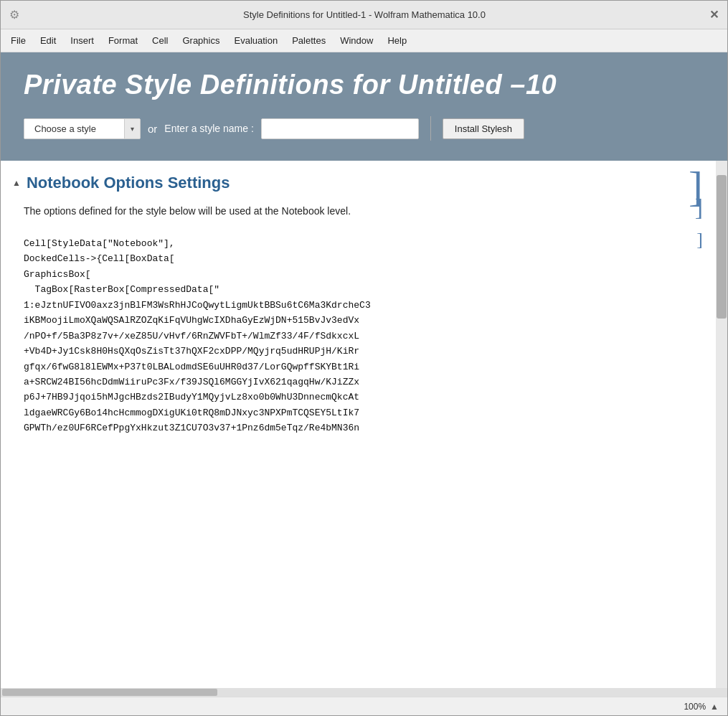 Image resolution: width=728 pixels, height=716 pixels. Describe the element at coordinates (308, 40) in the screenshot. I see `menu-palettes: Palettes` at that location.